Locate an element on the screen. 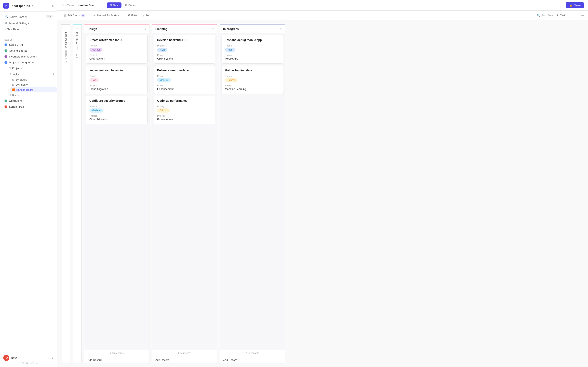 The width and height of the screenshot is (588, 367). sort-button: ↕ Sort is located at coordinates (147, 16).